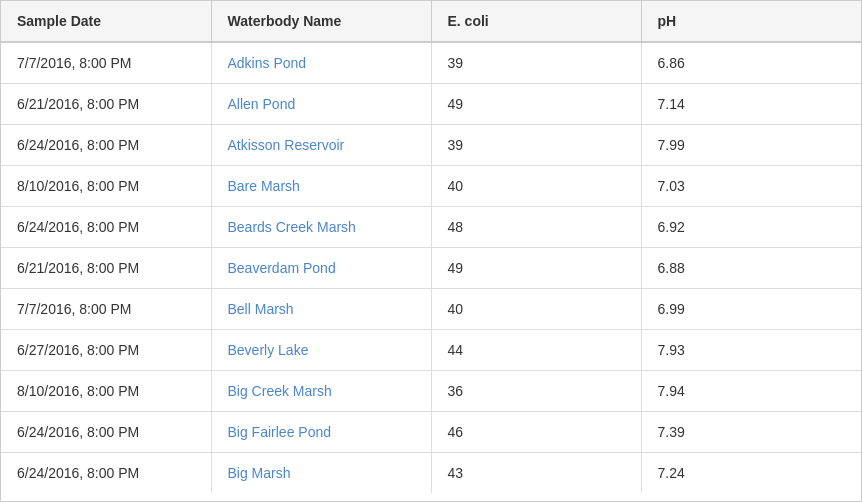 The height and width of the screenshot is (502, 862). Describe the element at coordinates (432, 104) in the screenshot. I see `table-row: 6/21/2016, 8:00 PMAllen Pond497.14` at that location.